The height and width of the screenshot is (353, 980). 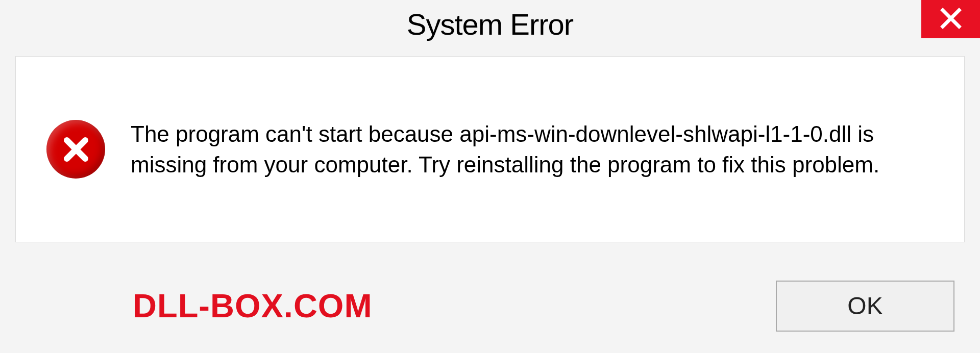 What do you see at coordinates (76, 149) in the screenshot?
I see `error-icon` at bounding box center [76, 149].